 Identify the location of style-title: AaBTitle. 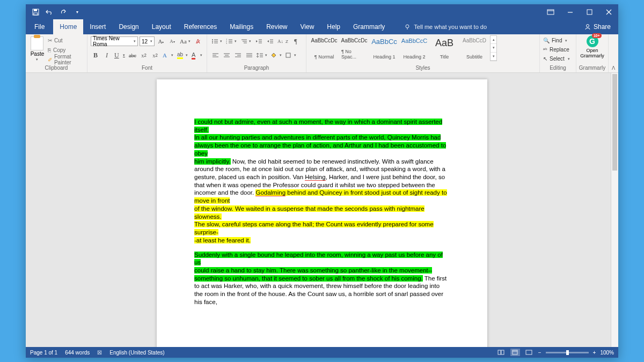
(444, 48).